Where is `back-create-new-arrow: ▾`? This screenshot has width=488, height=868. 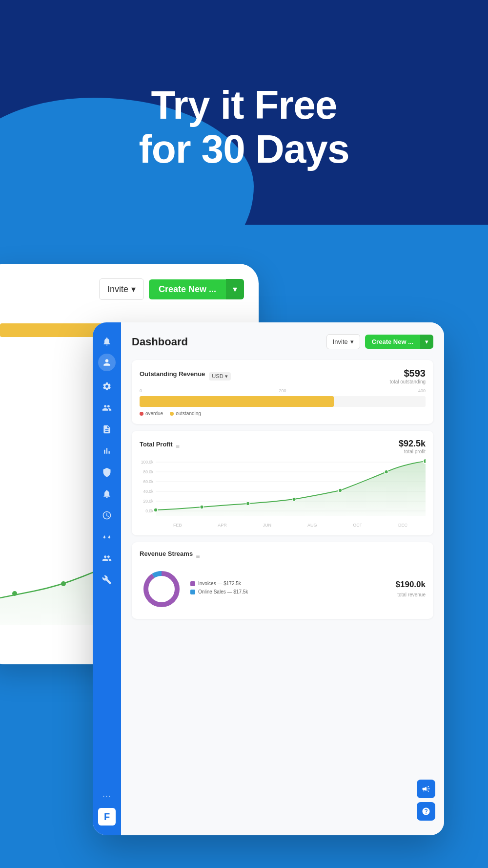
back-create-new-arrow: ▾ is located at coordinates (235, 289).